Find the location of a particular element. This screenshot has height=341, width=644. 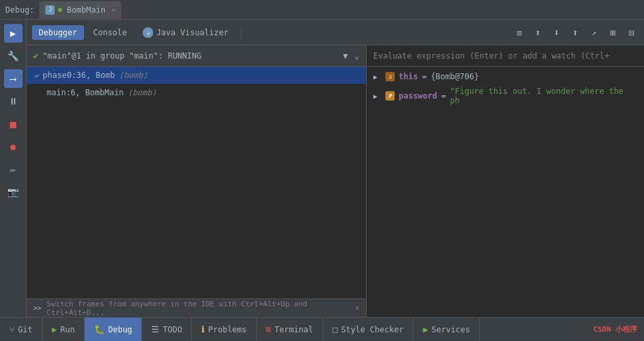

sidebar-resume-icon: ▶ is located at coordinates (13, 33).